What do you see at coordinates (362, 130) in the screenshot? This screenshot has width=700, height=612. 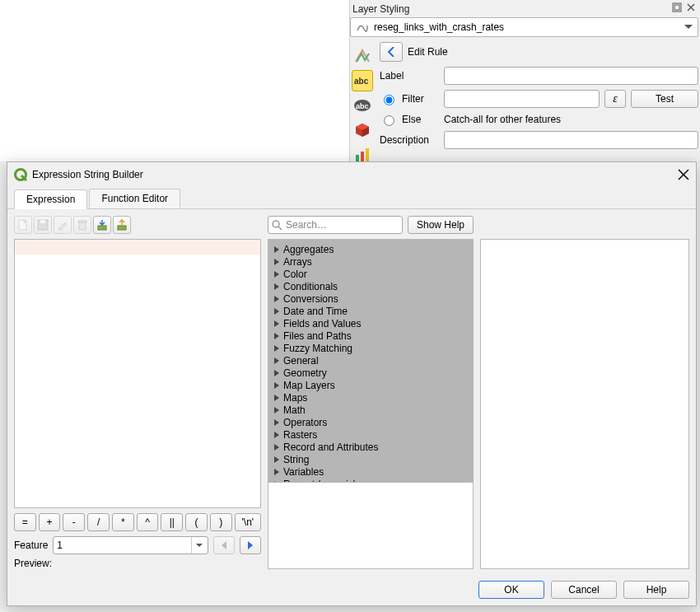 I see `3d-view-icon` at bounding box center [362, 130].